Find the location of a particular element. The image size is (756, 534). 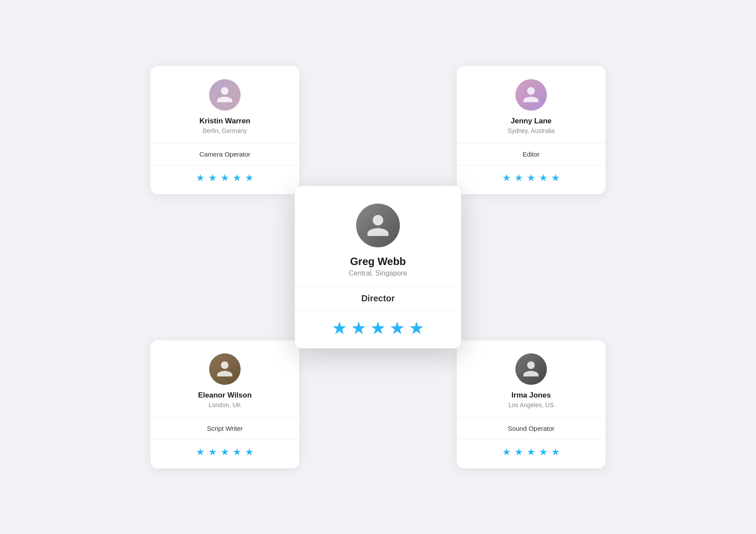

name-kristin: Kristin Warren is located at coordinates (225, 121).